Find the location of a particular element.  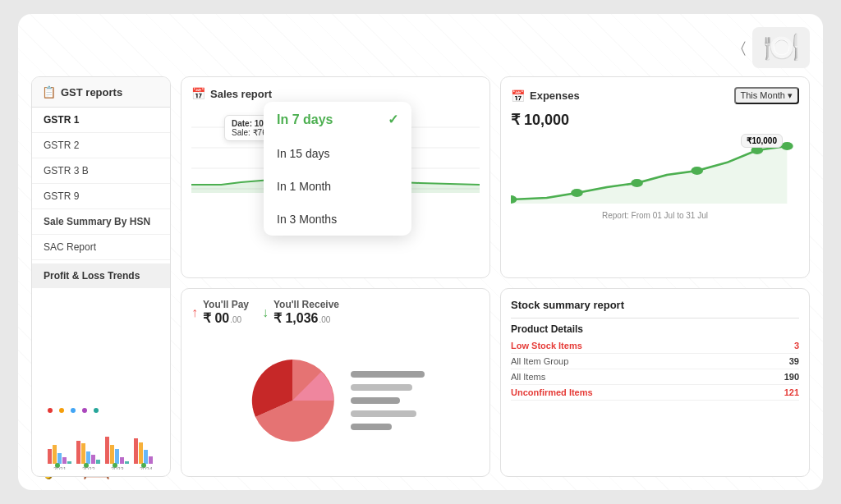

sidebar-item-gstr9: GSTR 9 is located at coordinates (101, 197).